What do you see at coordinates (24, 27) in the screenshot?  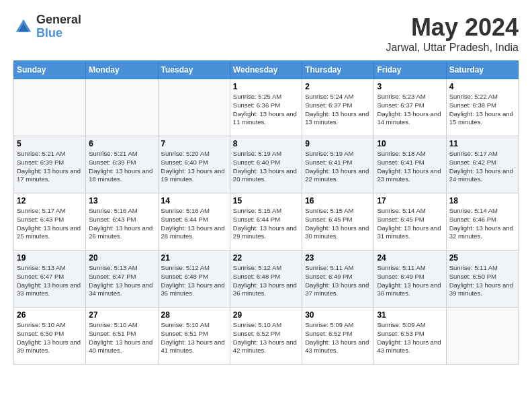 I see `logo-icon` at bounding box center [24, 27].